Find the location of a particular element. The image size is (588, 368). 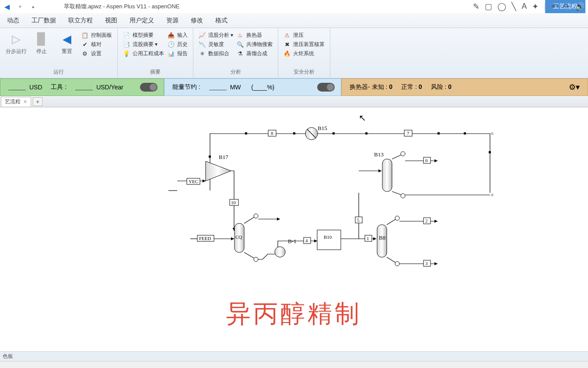

menu-item: 格式 is located at coordinates (221, 21).